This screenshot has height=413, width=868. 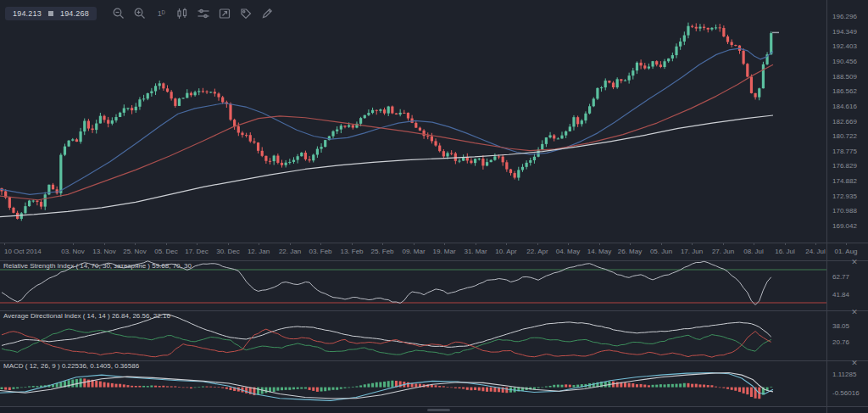 I want to click on magnifier-plus-icon, so click(x=140, y=14).